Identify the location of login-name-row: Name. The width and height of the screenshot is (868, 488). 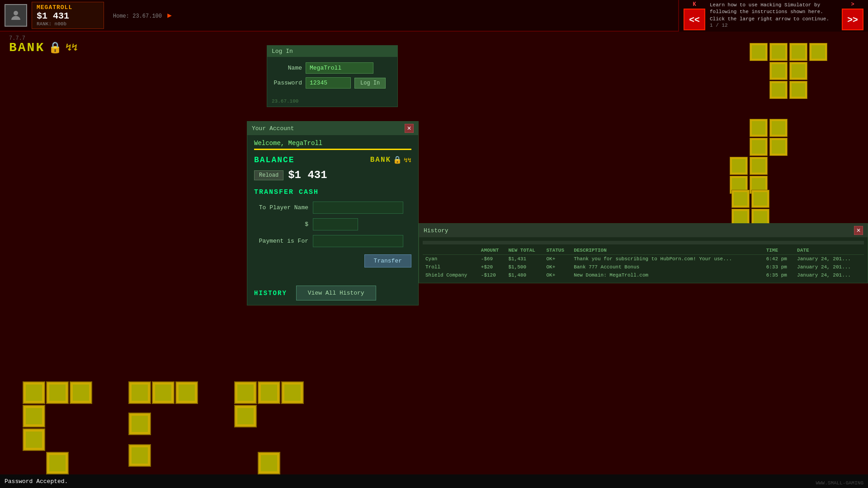
(332, 68).